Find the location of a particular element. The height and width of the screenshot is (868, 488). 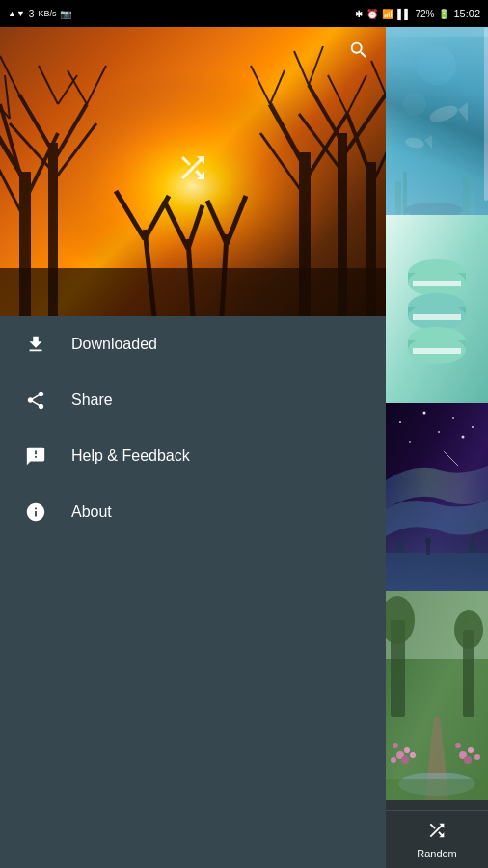

network-speed-icon: ▲▼ is located at coordinates (16, 14).